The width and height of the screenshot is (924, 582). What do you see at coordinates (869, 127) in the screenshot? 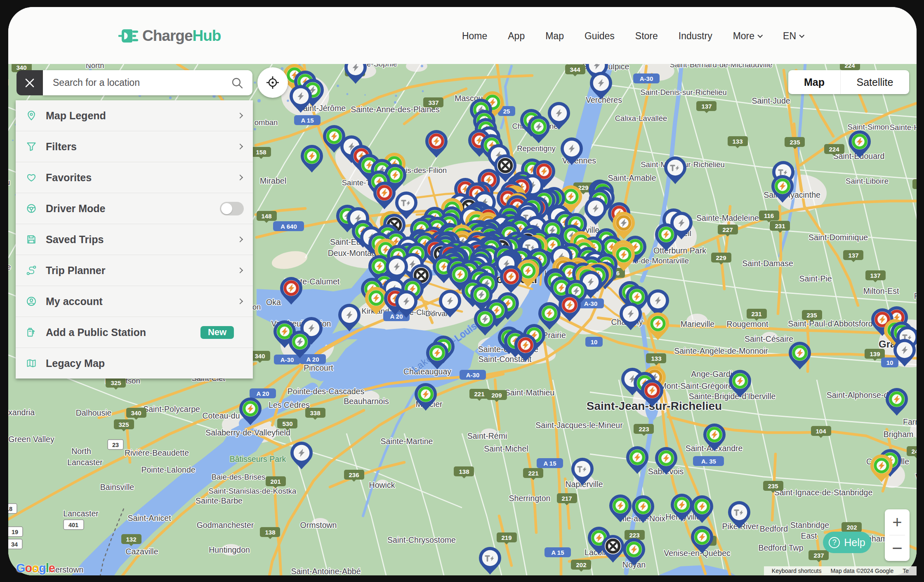
I see `svg-text: Saint-Simon` at bounding box center [869, 127].